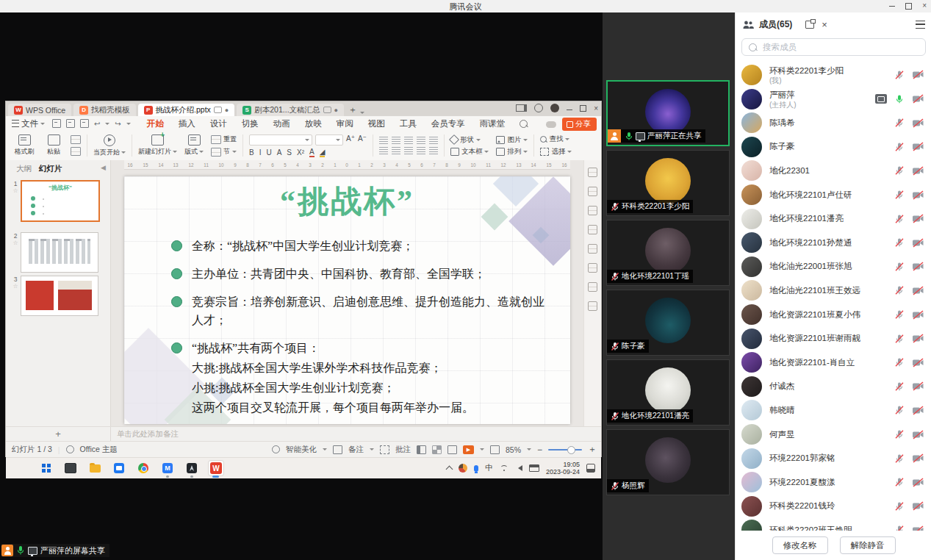 This screenshot has width=931, height=560. I want to click on font-style-button: A, so click(279, 153).